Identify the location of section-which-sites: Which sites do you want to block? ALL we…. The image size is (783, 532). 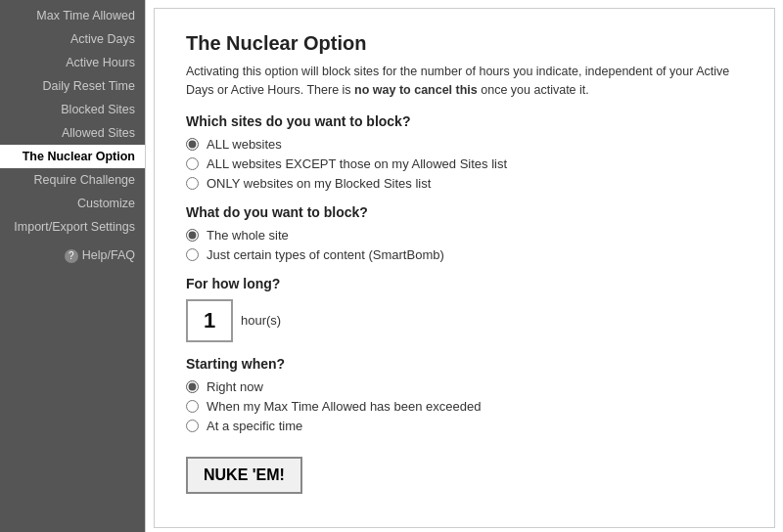
(464, 153).